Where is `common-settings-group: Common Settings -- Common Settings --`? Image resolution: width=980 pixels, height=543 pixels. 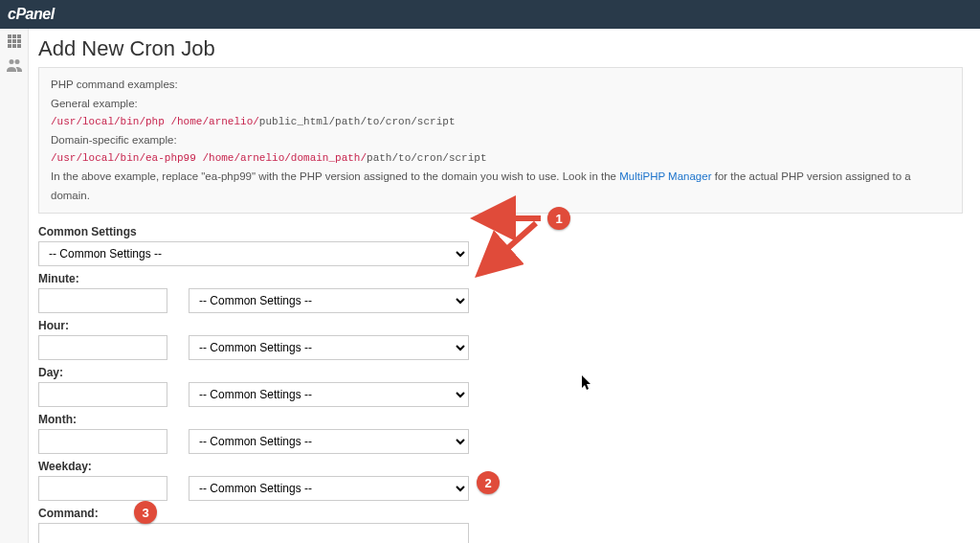 common-settings-group: Common Settings -- Common Settings -- is located at coordinates (501, 245).